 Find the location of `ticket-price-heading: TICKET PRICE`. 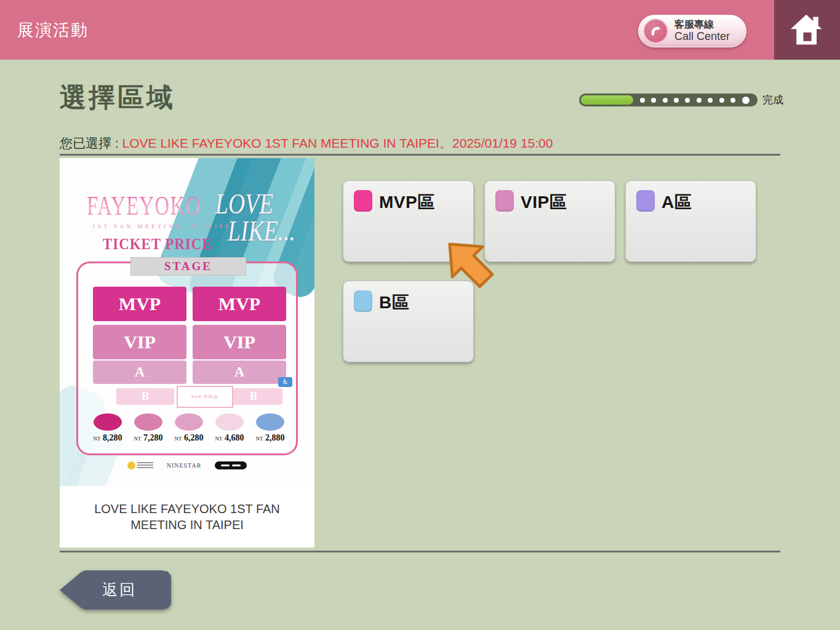

ticket-price-heading: TICKET PRICE is located at coordinates (158, 244).